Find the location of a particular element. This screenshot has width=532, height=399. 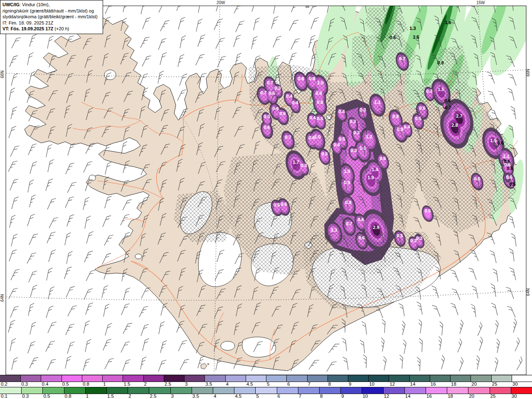

legend-tick-label: 20 is located at coordinates (474, 384).